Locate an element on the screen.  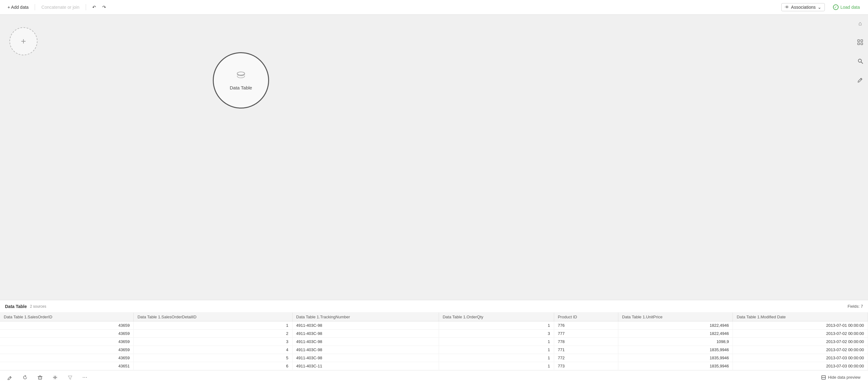
toolbar-divider is located at coordinates (35, 7).